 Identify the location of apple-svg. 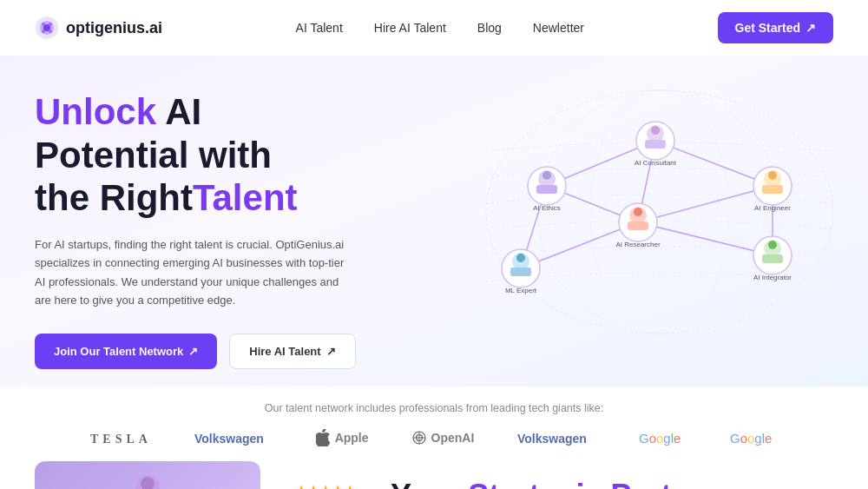
(323, 438).